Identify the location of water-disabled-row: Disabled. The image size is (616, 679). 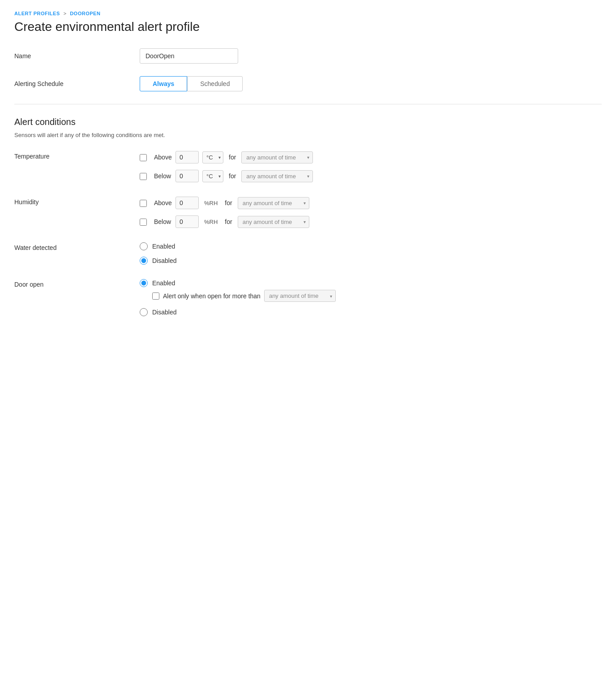
(158, 261).